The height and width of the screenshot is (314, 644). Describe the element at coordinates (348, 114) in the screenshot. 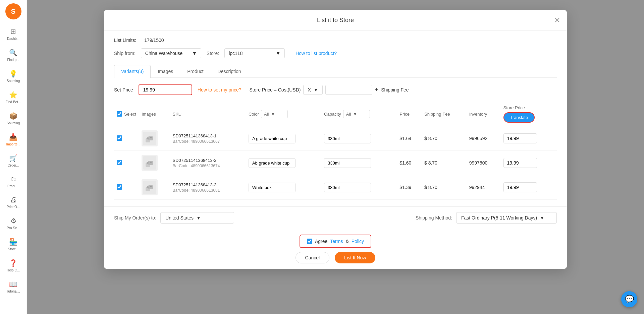

I see `capacity-filter-value: All` at that location.